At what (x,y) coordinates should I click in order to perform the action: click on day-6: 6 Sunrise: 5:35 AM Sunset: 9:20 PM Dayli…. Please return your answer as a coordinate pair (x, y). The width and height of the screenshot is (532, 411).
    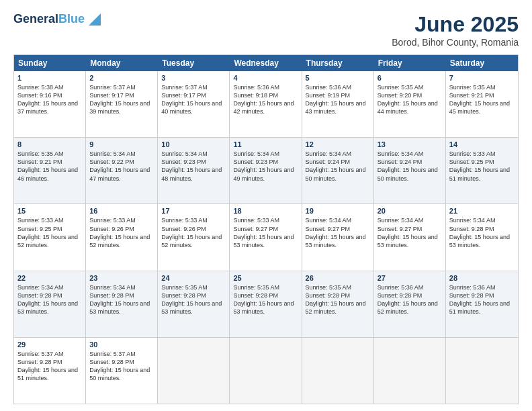
    Looking at the image, I should click on (410, 104).